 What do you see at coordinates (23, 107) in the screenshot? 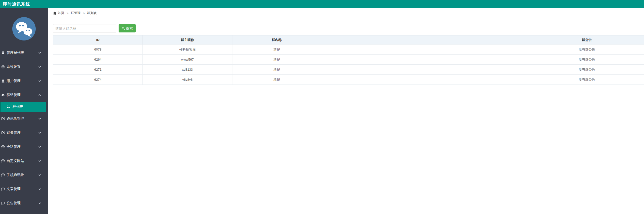
I see `sidebar-item-group-list-active: 群列表` at bounding box center [23, 107].